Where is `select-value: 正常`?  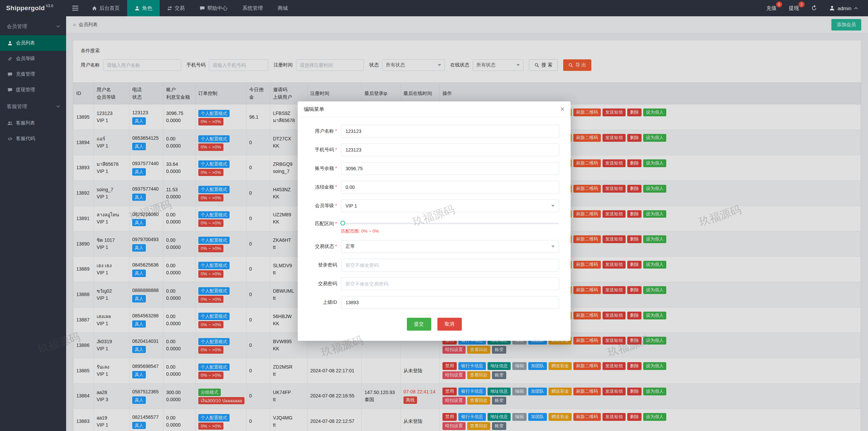
select-value: 正常 is located at coordinates (350, 247).